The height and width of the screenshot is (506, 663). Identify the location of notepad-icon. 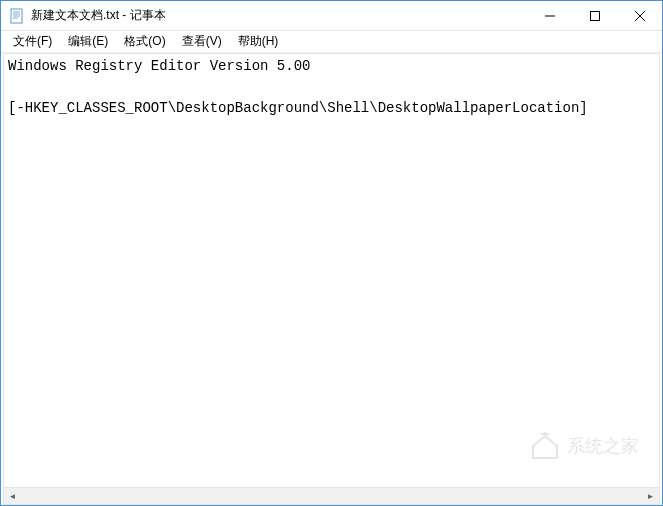
(17, 16).